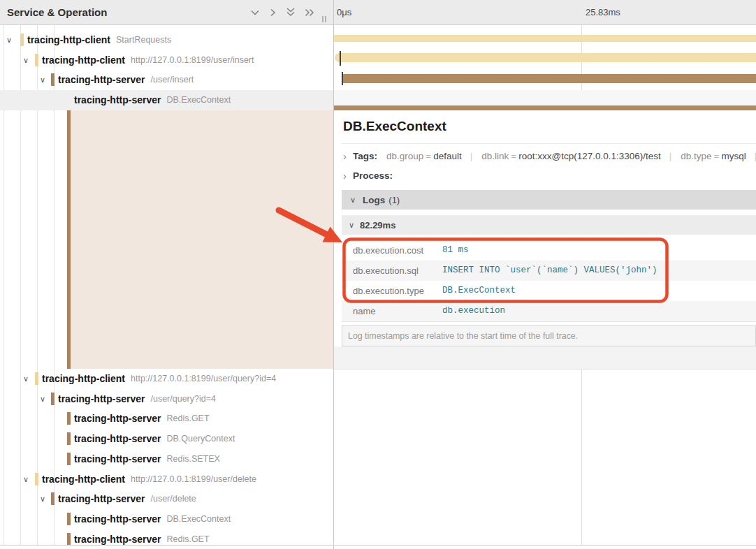 This screenshot has width=756, height=549. Describe the element at coordinates (334, 274) in the screenshot. I see `panel-divider` at that location.